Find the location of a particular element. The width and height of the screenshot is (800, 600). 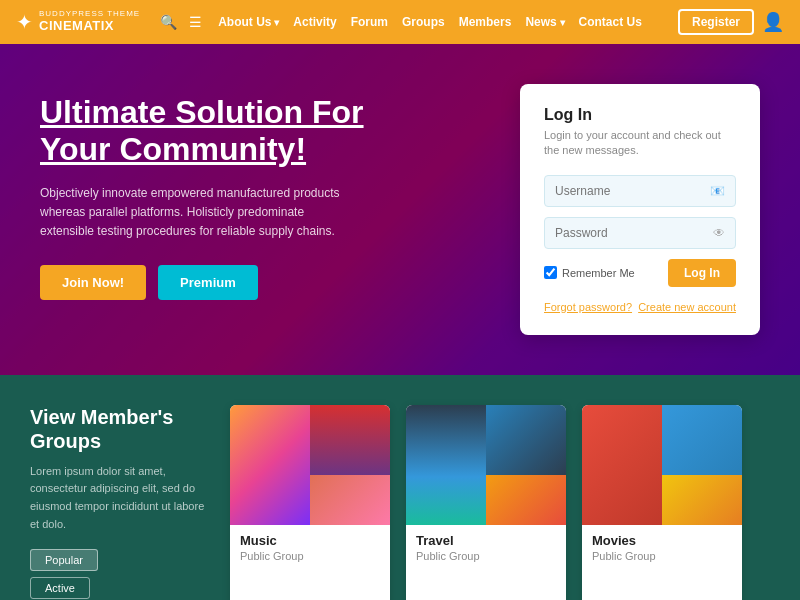

user-icon: 👤 is located at coordinates (773, 22).